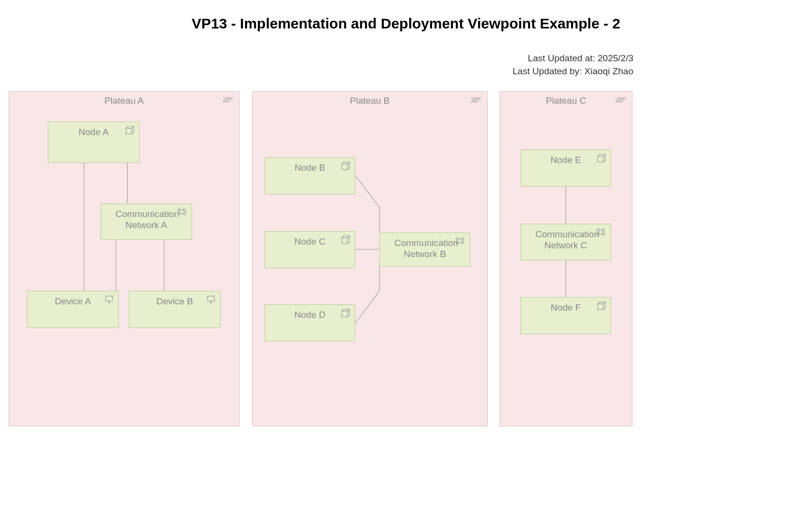 This screenshot has width=812, height=518. I want to click on node-c: Node C, so click(310, 250).